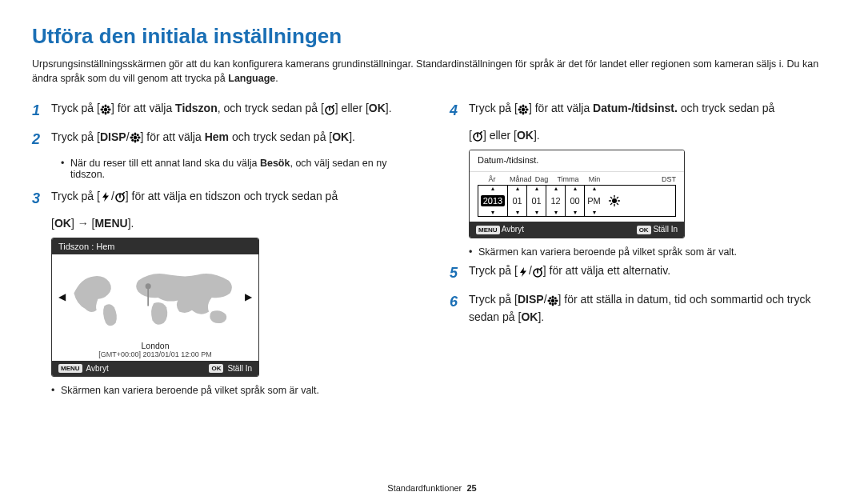 This screenshot has width=864, height=504. What do you see at coordinates (155, 297) in the screenshot?
I see `timezone-map: ◀ ▶` at bounding box center [155, 297].